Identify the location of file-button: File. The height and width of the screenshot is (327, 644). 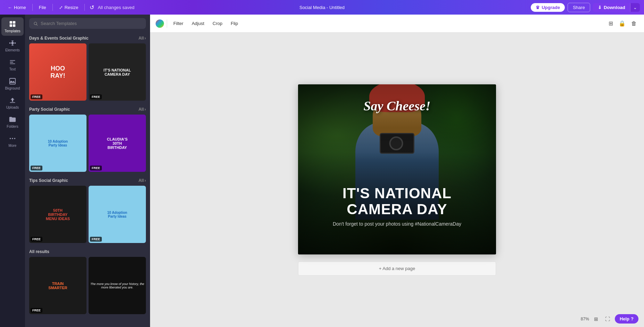
(42, 8).